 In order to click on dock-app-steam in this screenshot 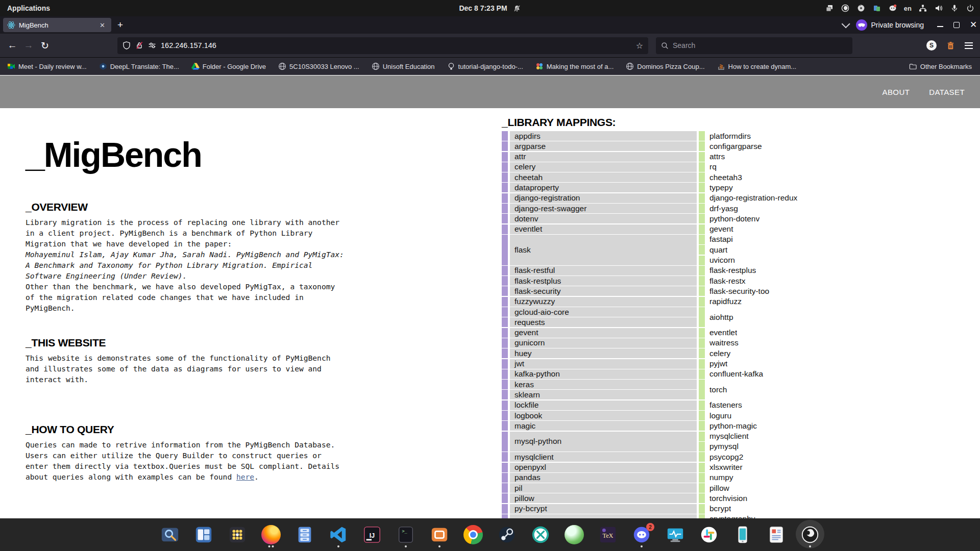, I will do `click(507, 535)`.